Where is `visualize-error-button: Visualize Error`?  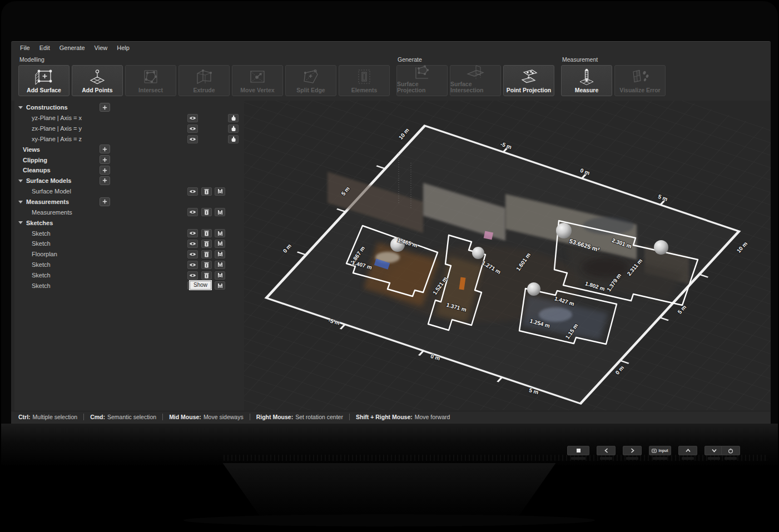
visualize-error-button: Visualize Error is located at coordinates (640, 81).